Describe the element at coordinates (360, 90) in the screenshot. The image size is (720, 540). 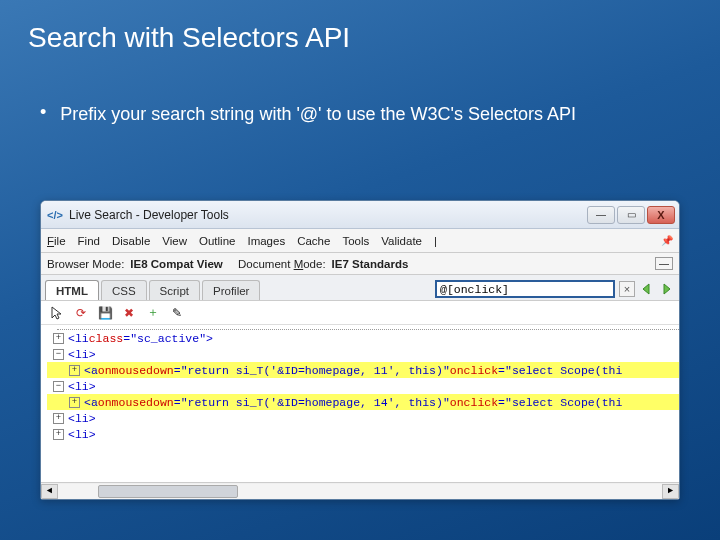
I see `bullet-row: • Prefix your search string with '@' to …` at that location.